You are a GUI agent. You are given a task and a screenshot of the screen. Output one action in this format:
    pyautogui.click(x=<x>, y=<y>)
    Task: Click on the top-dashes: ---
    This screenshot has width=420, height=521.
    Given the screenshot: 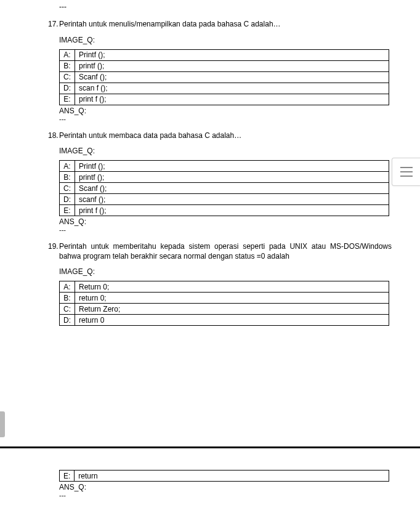 What is the action you would take?
    pyautogui.click(x=240, y=6)
    